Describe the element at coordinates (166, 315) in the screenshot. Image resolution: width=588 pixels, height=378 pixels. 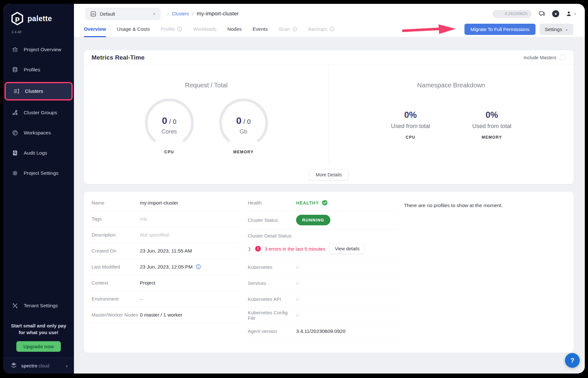
I see `detail-row-nodes: Master/Worker Nodes 0 master / 1 worker` at that location.